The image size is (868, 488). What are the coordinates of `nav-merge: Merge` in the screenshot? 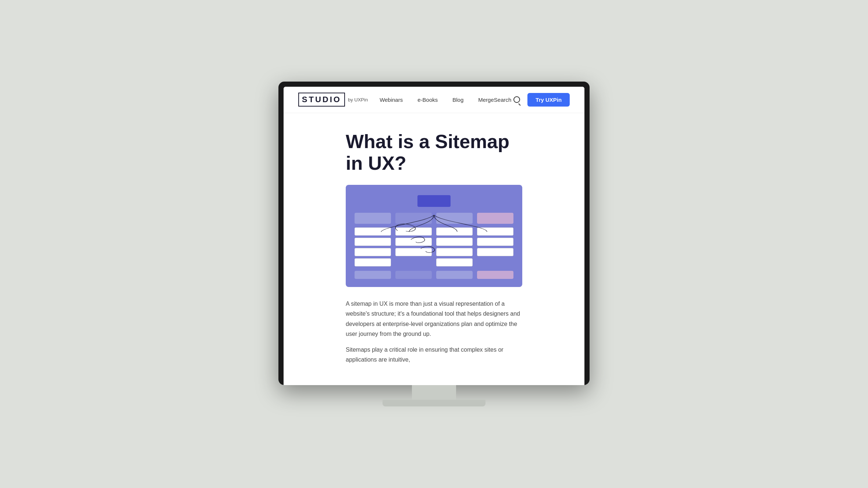 It's located at (486, 100).